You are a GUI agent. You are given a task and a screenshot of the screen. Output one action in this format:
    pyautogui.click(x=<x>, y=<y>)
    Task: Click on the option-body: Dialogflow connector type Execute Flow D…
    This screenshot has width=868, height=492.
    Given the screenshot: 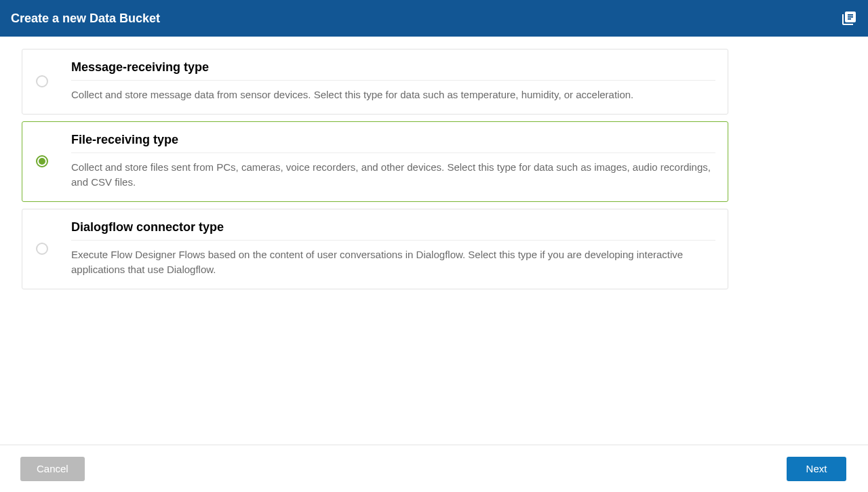 What is the action you would take?
    pyautogui.click(x=393, y=249)
    